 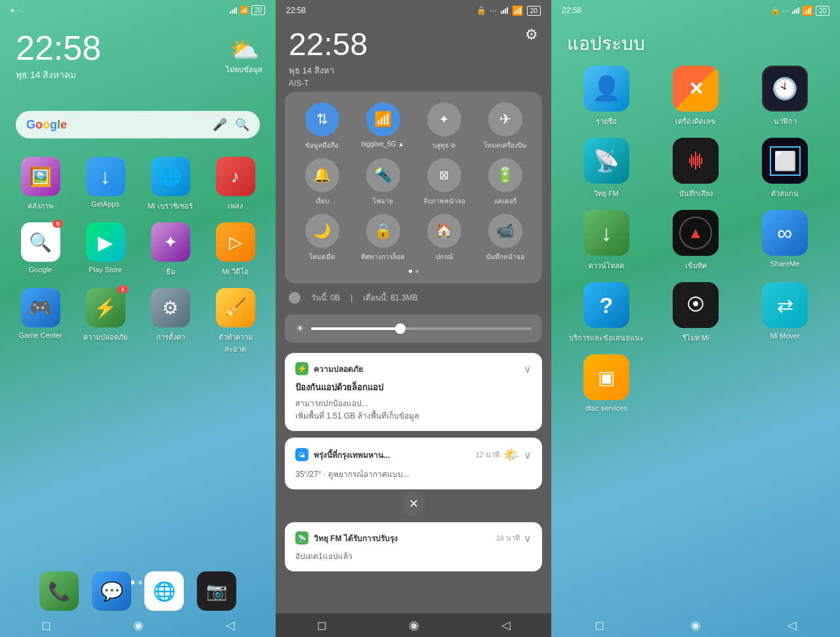 What do you see at coordinates (171, 272) in the screenshot?
I see `app-theme-label: ธีม` at bounding box center [171, 272].